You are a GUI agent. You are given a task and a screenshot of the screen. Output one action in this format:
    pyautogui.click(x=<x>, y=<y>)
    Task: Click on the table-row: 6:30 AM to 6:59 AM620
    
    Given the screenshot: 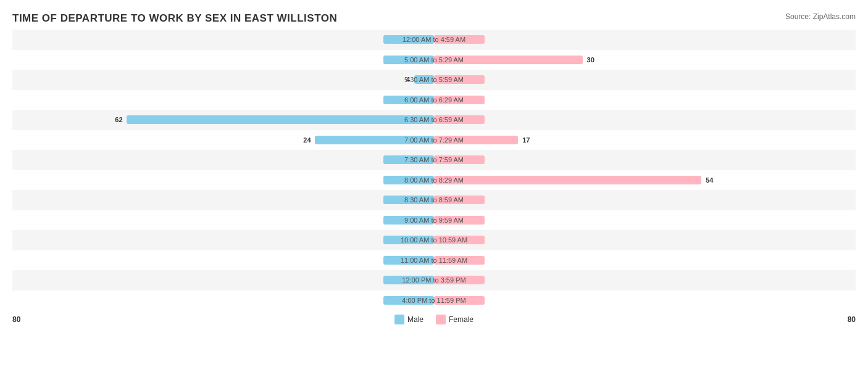 What is the action you would take?
    pyautogui.click(x=434, y=120)
    